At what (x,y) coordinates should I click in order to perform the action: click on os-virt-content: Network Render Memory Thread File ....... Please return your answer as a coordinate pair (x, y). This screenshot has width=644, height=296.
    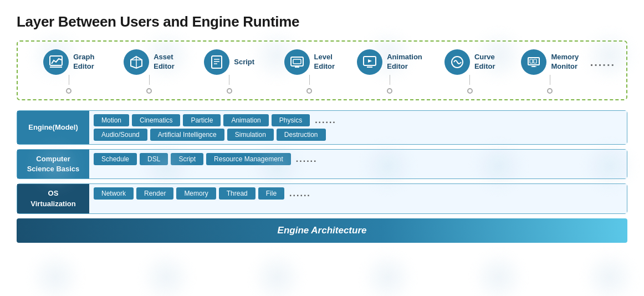
    Looking at the image, I should click on (358, 198).